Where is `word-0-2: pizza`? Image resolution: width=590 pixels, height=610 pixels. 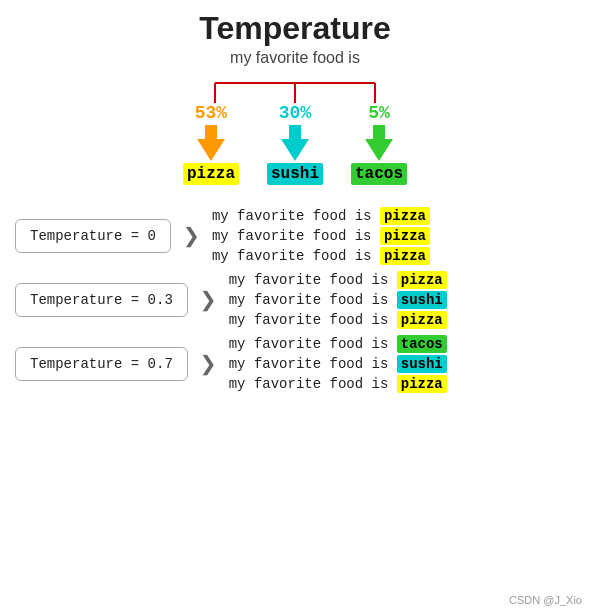
word-0-2: pizza is located at coordinates (405, 256).